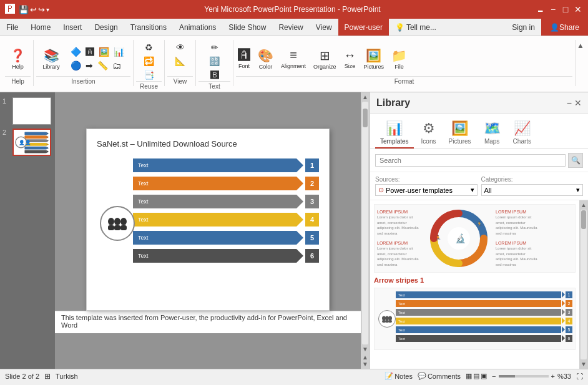 The width and height of the screenshot is (588, 385). What do you see at coordinates (12, 27) in the screenshot?
I see `menu-file: File` at bounding box center [12, 27].